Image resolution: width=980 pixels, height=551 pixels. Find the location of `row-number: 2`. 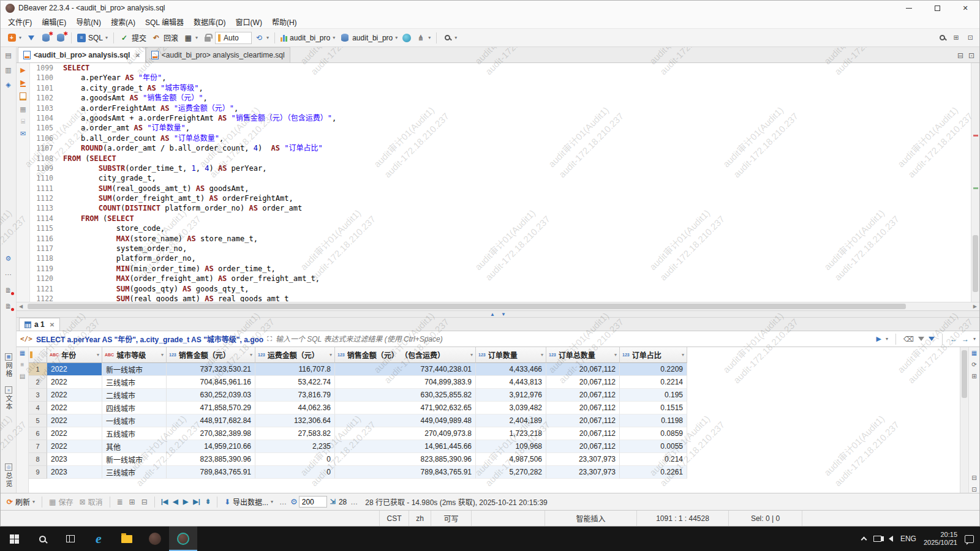

row-number: 2 is located at coordinates (38, 382).